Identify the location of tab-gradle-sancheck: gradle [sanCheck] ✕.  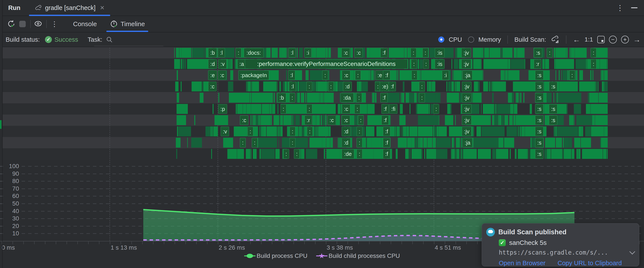
(70, 8).